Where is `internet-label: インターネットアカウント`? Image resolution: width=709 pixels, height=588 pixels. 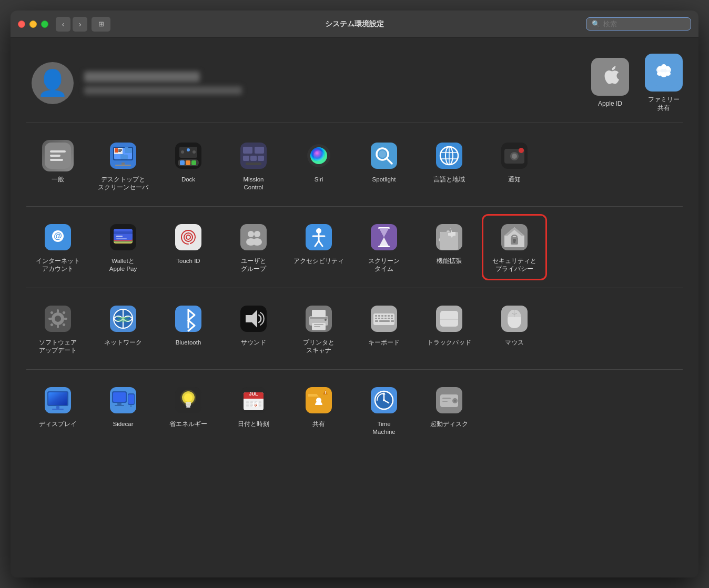 internet-label: インターネットアカウント is located at coordinates (58, 265).